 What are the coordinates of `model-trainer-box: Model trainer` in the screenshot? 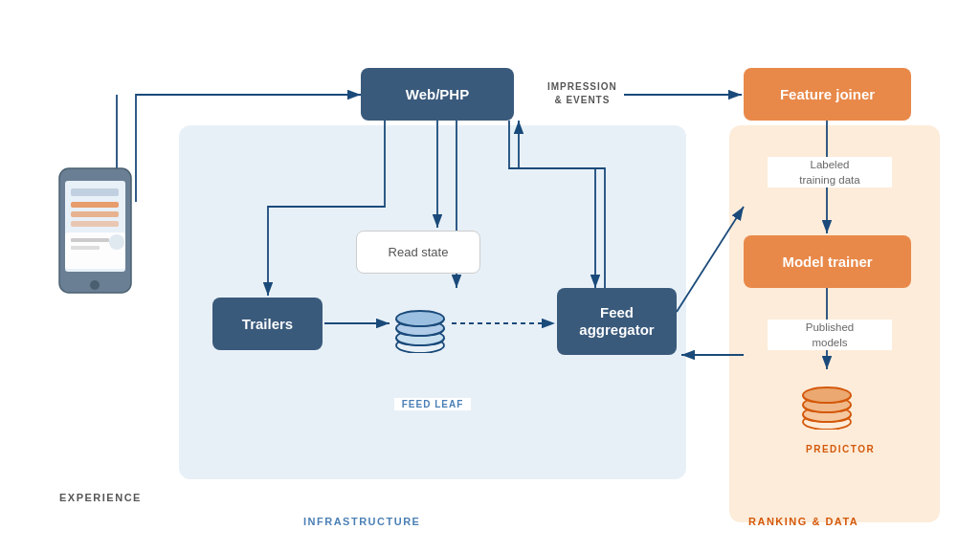 It's located at (827, 262).